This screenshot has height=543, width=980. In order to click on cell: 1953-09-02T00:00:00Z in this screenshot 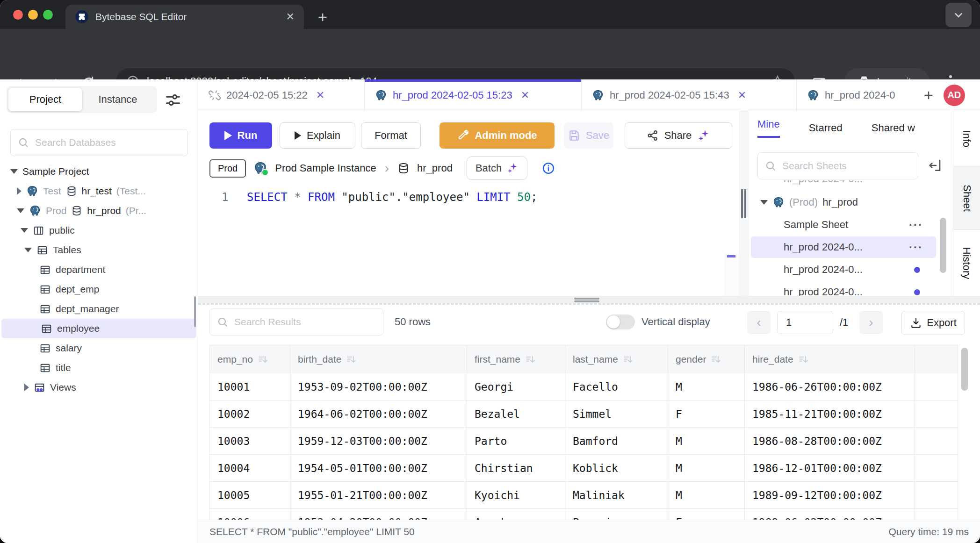, I will do `click(379, 387)`.